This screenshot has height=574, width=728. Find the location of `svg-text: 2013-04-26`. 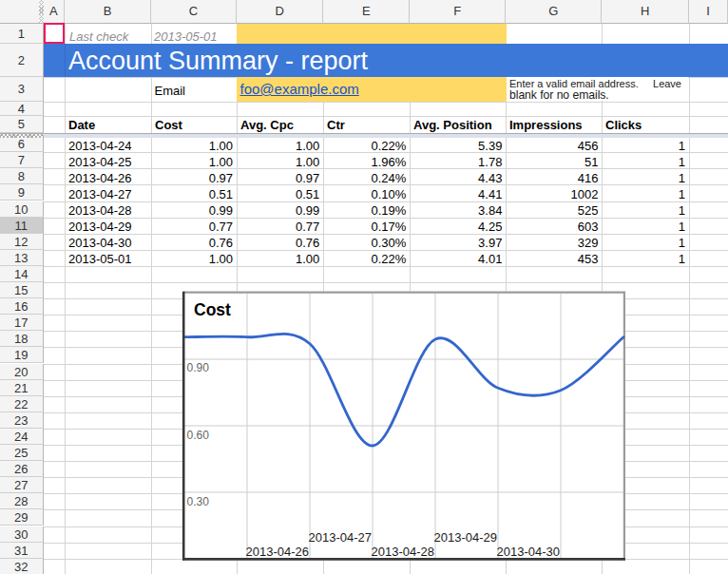

svg-text: 2013-04-26 is located at coordinates (278, 551).